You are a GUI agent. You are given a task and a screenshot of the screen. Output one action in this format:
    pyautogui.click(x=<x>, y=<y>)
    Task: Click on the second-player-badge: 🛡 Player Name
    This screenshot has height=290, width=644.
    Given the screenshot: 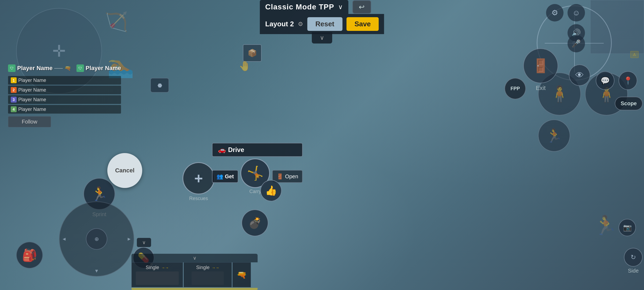 What is the action you would take?
    pyautogui.click(x=99, y=68)
    